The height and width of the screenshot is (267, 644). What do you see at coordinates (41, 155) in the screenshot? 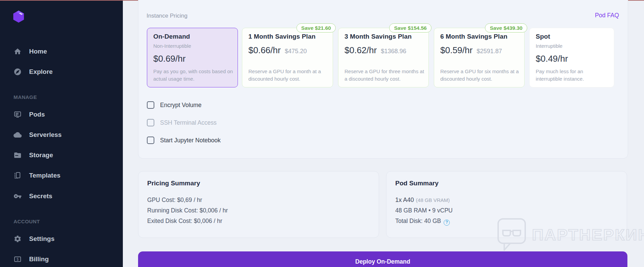
I see `sidebar-item-label: Storage` at bounding box center [41, 155].